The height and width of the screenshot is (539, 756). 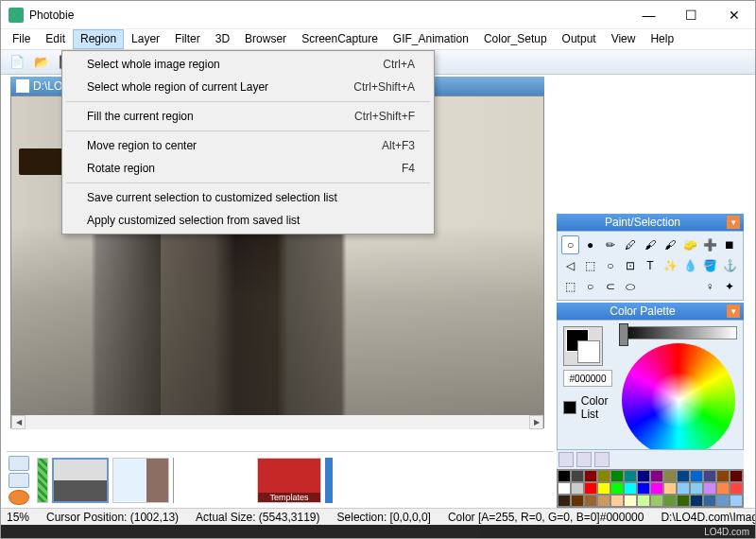 I want to click on paint-tool-1-0: ◁, so click(x=571, y=266).